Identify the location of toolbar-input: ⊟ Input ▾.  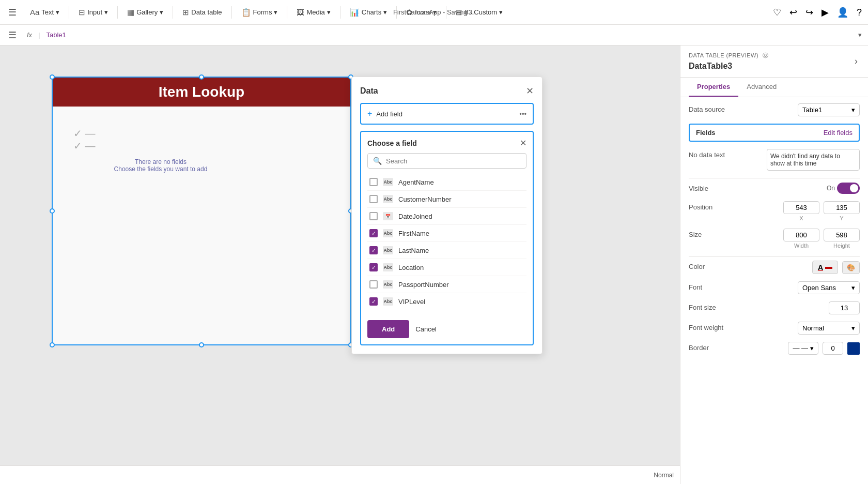
(93, 12).